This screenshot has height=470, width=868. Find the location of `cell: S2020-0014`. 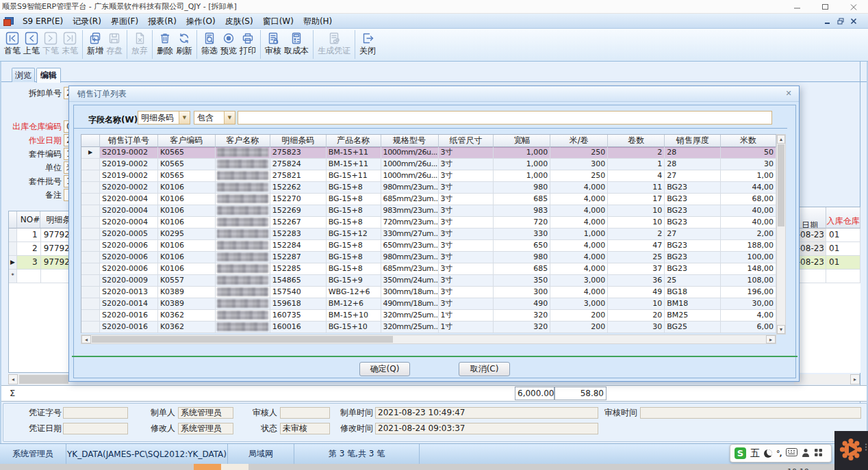

cell: S2020-0014 is located at coordinates (129, 304).